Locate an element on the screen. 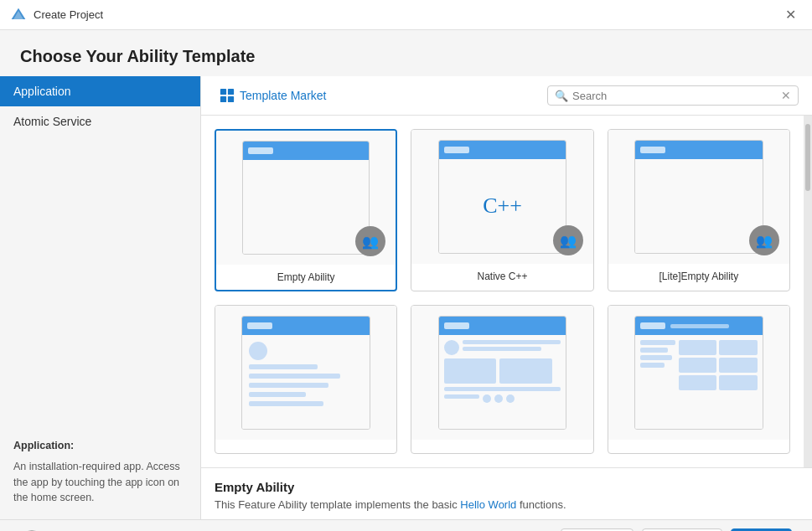 The height and width of the screenshot is (531, 812). template-card-empty-ability: 👥 Empty Ability is located at coordinates (306, 210).